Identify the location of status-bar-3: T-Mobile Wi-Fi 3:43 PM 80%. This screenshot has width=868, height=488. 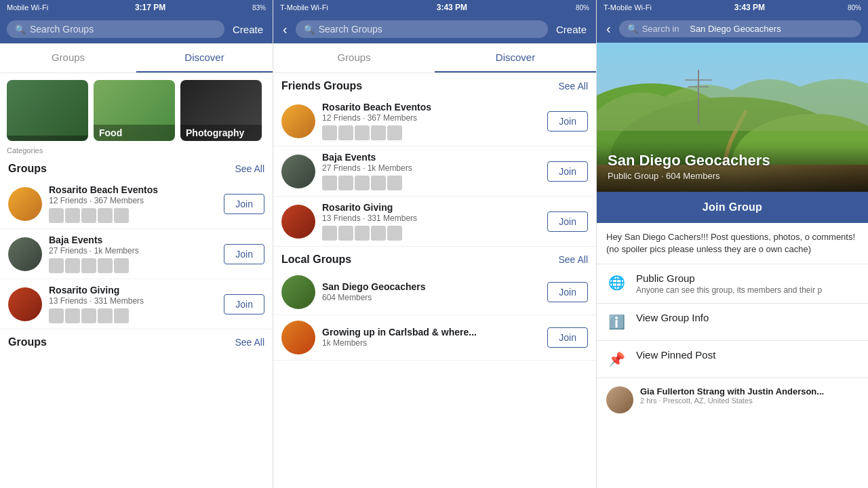
(732, 7).